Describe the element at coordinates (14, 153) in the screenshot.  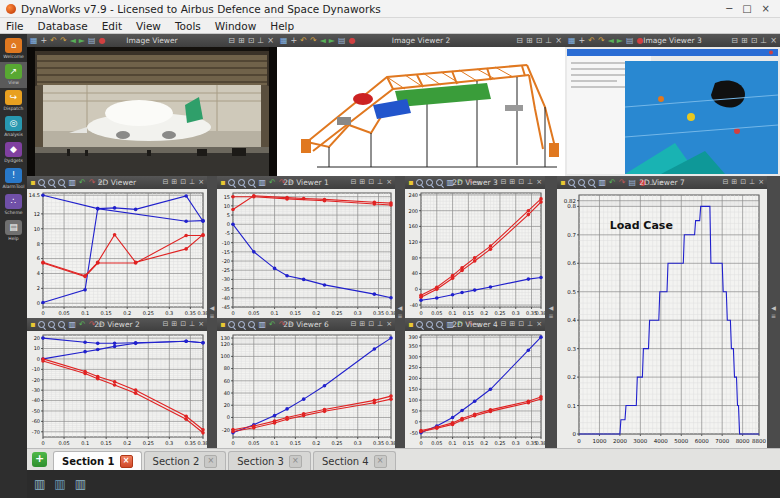
I see `sidebar-item-dydgets: ◆Dydgets` at that location.